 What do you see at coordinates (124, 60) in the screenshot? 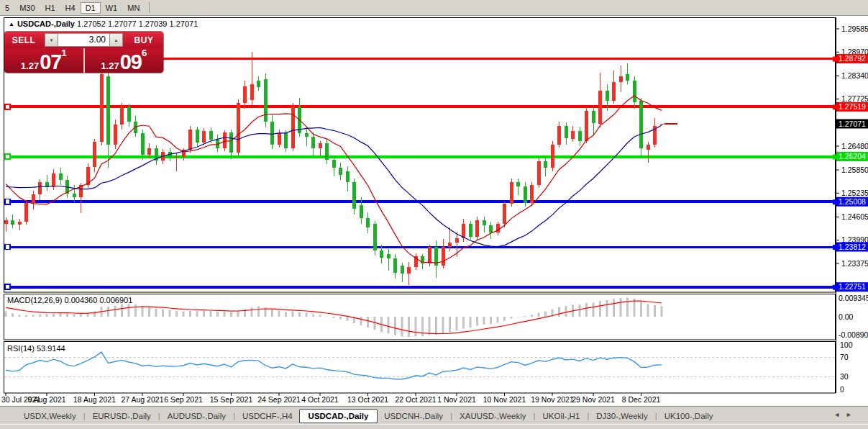
I see `buy-price-display: 1.27 09 6` at bounding box center [124, 60].